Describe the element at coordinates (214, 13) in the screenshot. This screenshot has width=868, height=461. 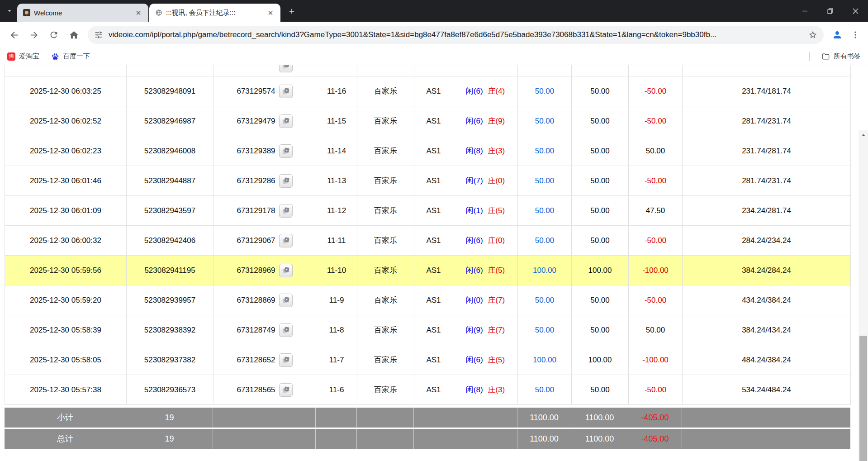
I see `tab-title: :::视讯, 会员下注纪录:::` at that location.